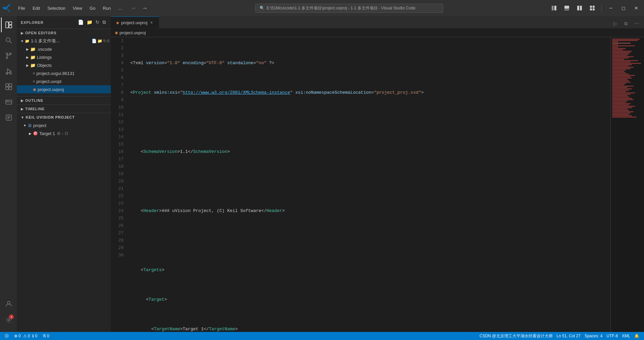 This screenshot has height=340, width=644. Describe the element at coordinates (93, 8) in the screenshot. I see `menu-go: Go` at that location.